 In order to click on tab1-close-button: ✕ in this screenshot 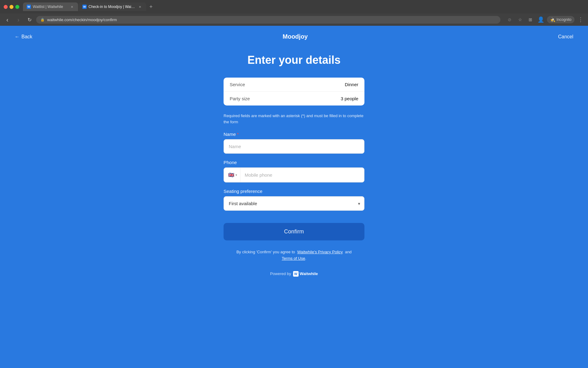, I will do `click(72, 7)`.